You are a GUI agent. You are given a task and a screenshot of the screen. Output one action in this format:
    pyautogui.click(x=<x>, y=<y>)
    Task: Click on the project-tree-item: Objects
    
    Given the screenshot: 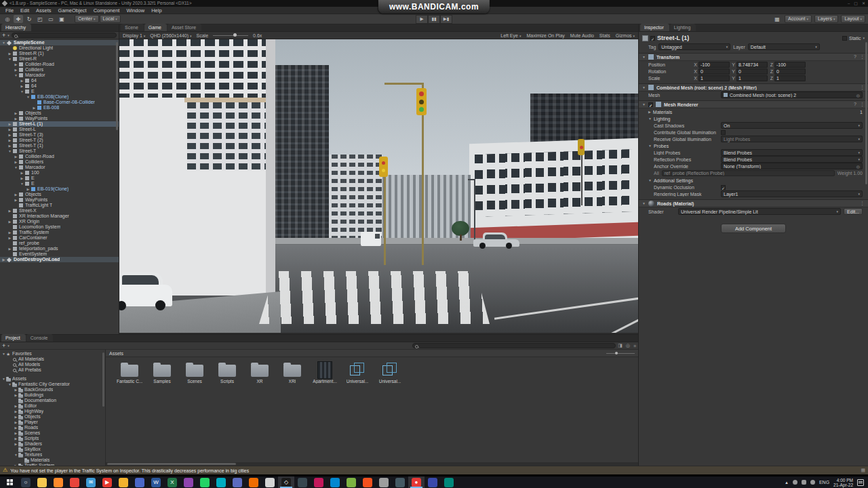 What is the action you would take?
    pyautogui.click(x=53, y=417)
    